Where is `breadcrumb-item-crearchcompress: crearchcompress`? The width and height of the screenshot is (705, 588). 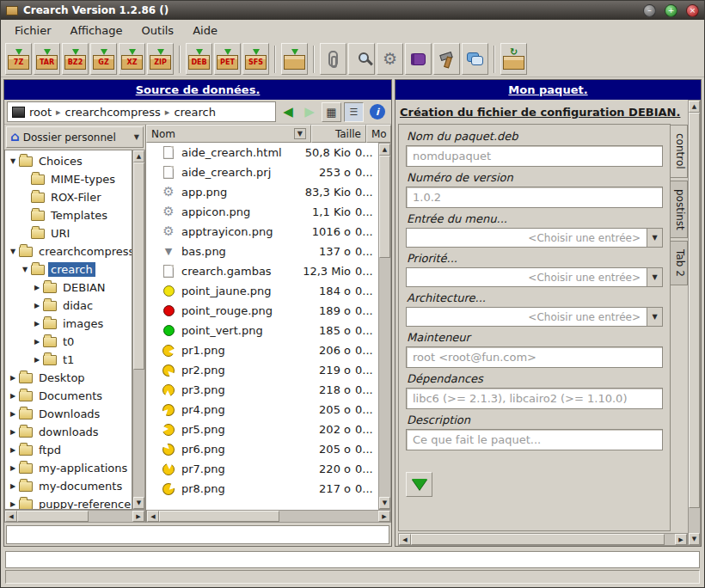
breadcrumb-item-crearchcompress: crearchcompress is located at coordinates (113, 112).